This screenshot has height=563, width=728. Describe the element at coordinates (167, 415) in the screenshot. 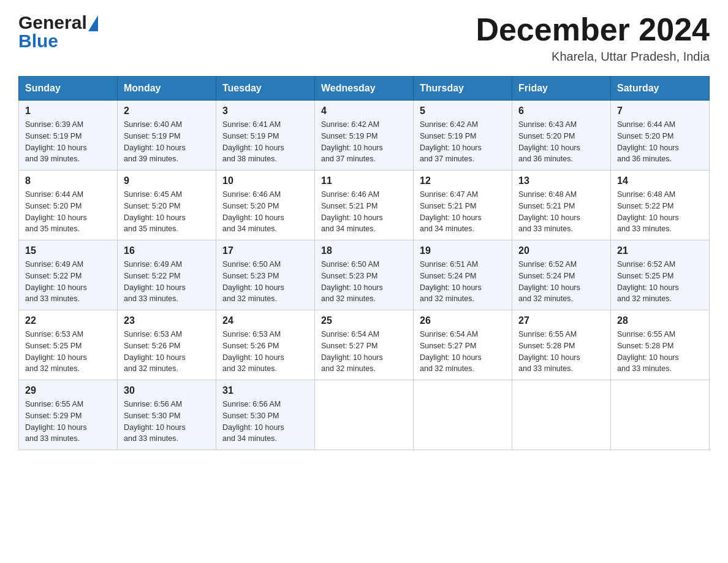

I see `calendar-cell: 30 Sunrise: 6:56 AMSunset: 5:30 PMDaylig…` at that location.